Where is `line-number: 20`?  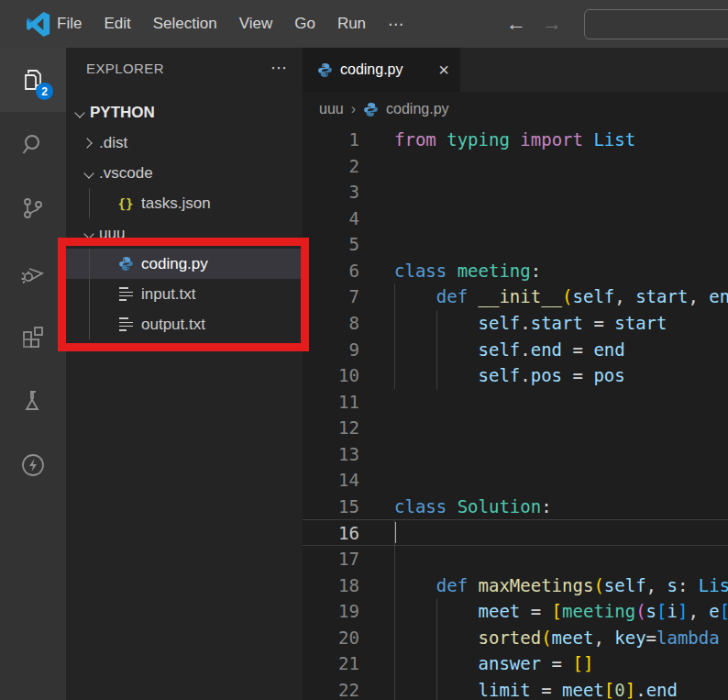 line-number: 20 is located at coordinates (331, 639).